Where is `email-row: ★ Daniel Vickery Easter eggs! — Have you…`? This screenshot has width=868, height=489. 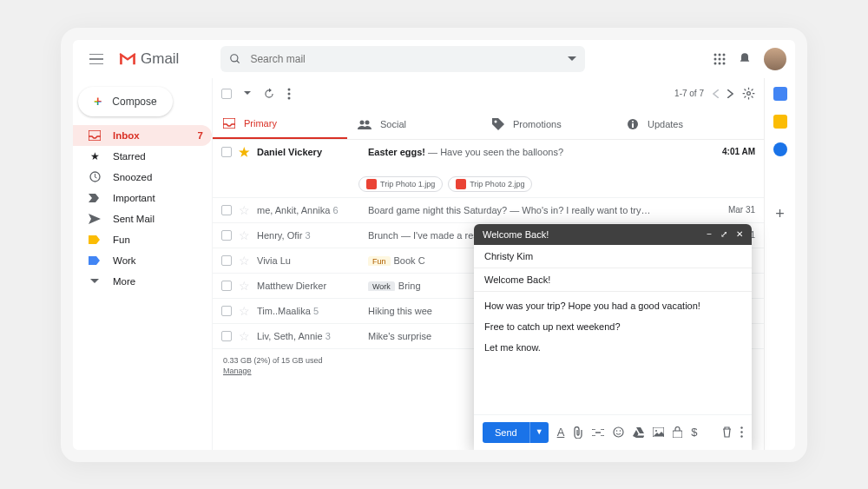 email-row: ★ Daniel Vickery Easter eggs! — Have you… is located at coordinates (488, 169).